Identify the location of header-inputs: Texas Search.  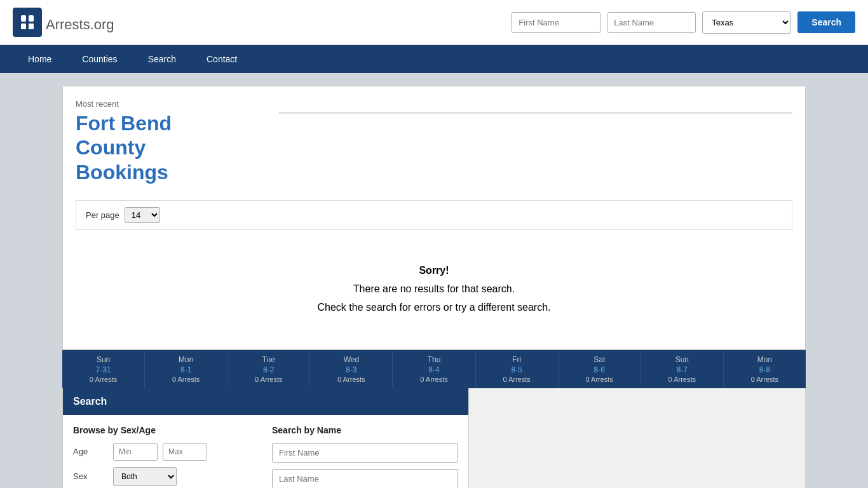
(495, 23).